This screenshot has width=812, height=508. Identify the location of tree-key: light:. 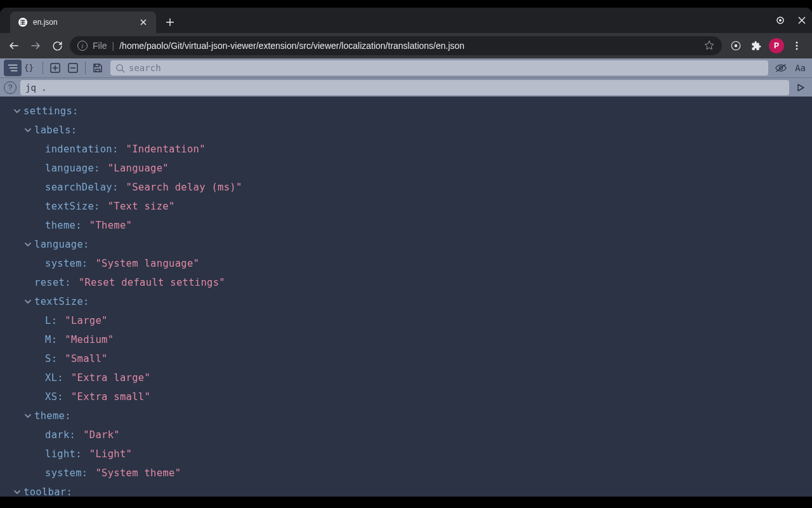
(63, 454).